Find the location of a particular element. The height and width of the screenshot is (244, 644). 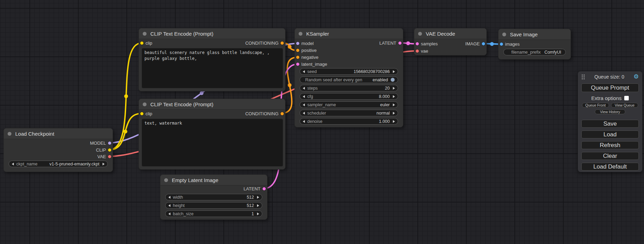

input-dot-vae is located at coordinates (417, 51).